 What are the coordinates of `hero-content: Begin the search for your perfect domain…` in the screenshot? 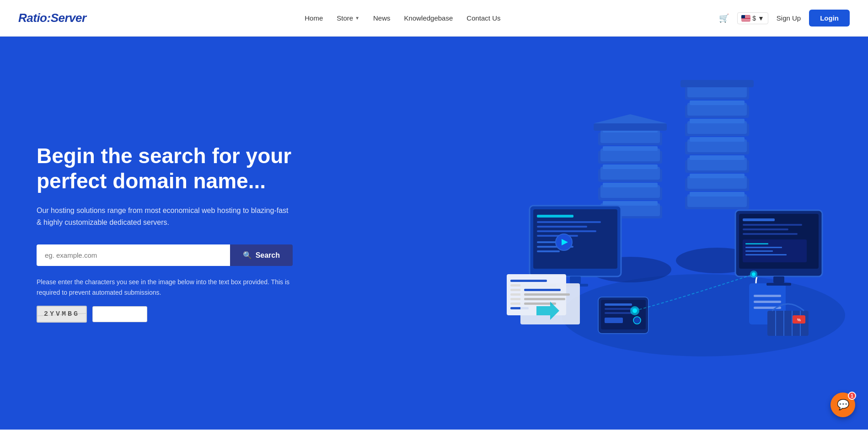 It's located at (165, 233).